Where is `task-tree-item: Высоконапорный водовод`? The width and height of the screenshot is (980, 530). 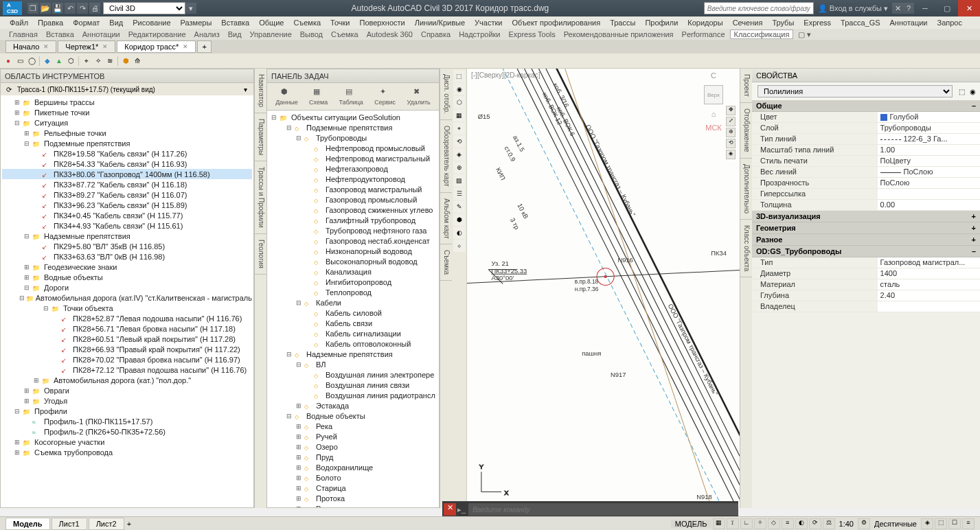 task-tree-item: Высоконапорный водовод is located at coordinates (353, 261).